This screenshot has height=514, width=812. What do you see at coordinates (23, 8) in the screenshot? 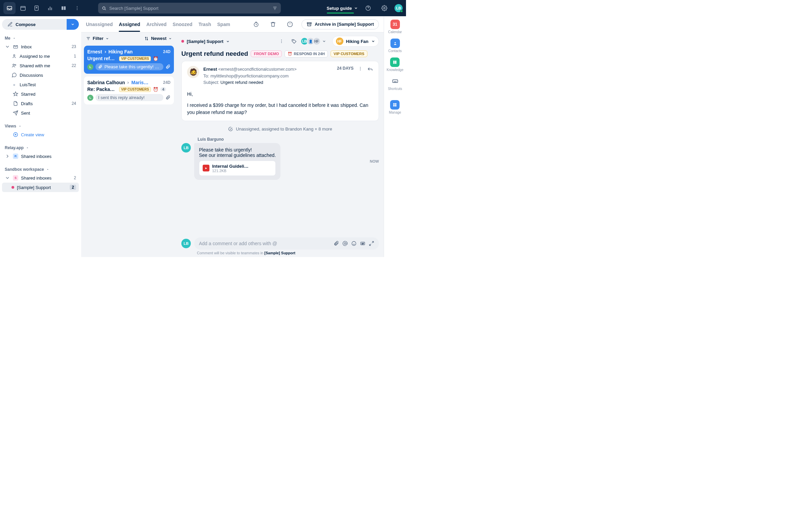
I see `calendar-app-icon` at bounding box center [23, 8].